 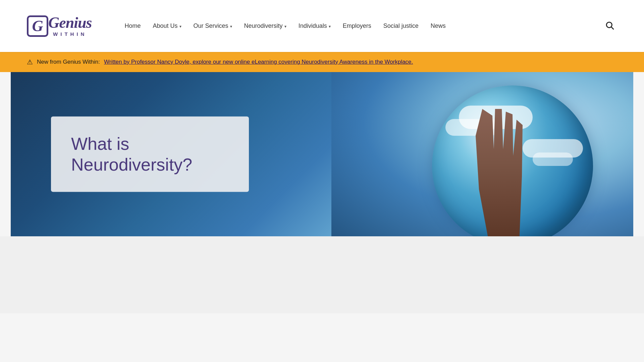 I want to click on hero-card: What is Neurodiversity?, so click(x=150, y=154).